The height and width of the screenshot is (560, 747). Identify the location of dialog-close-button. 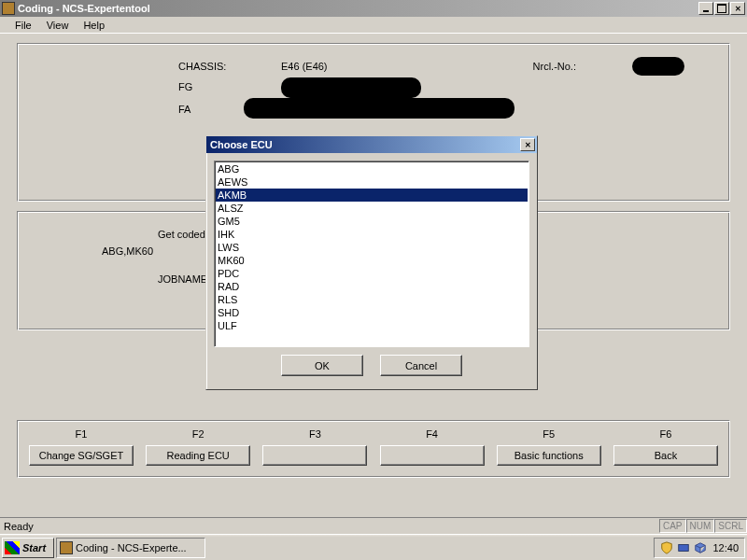
(528, 145).